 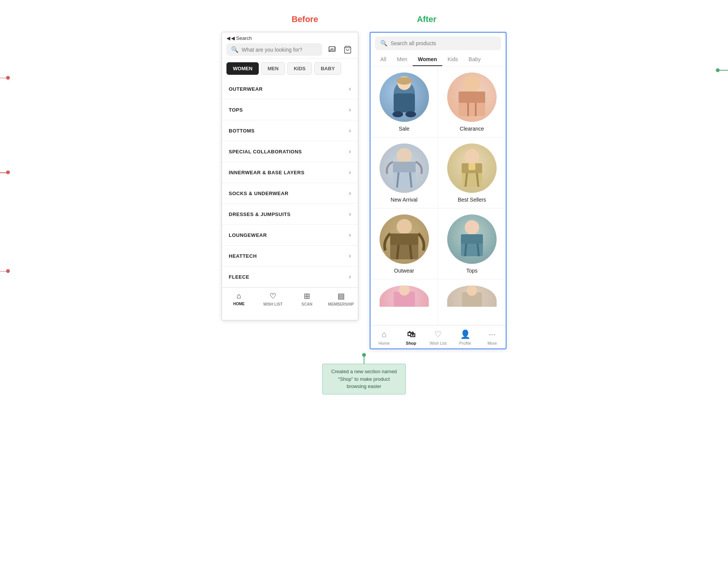 What do you see at coordinates (273, 296) in the screenshot?
I see `heart-icon-before: ♡` at bounding box center [273, 296].